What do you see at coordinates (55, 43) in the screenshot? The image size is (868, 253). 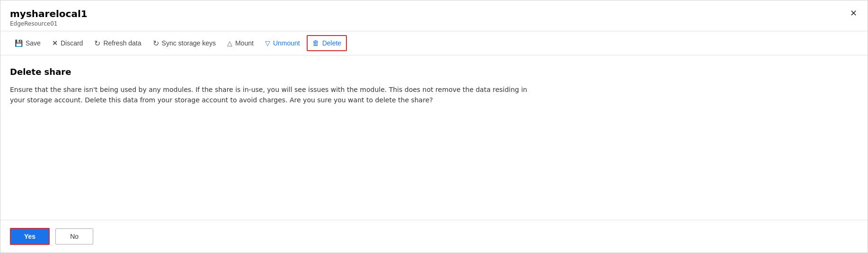 I see `discard-icon` at bounding box center [55, 43].